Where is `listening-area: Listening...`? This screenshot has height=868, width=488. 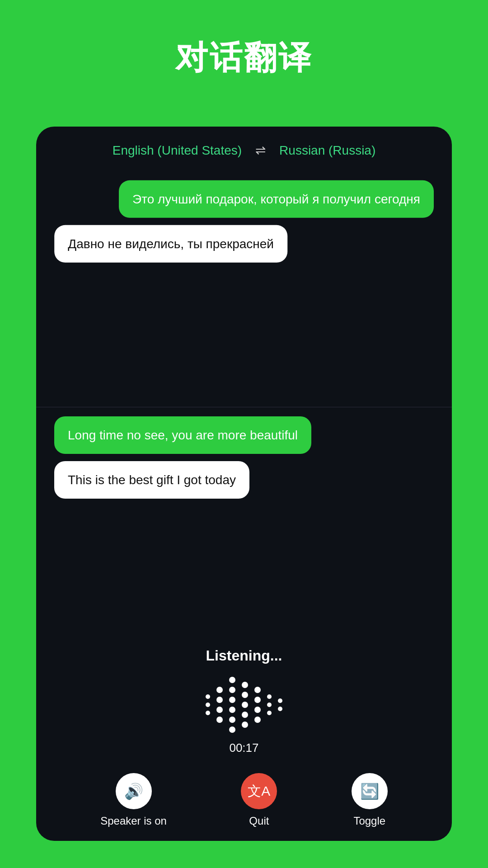 listening-area: Listening... is located at coordinates (244, 701).